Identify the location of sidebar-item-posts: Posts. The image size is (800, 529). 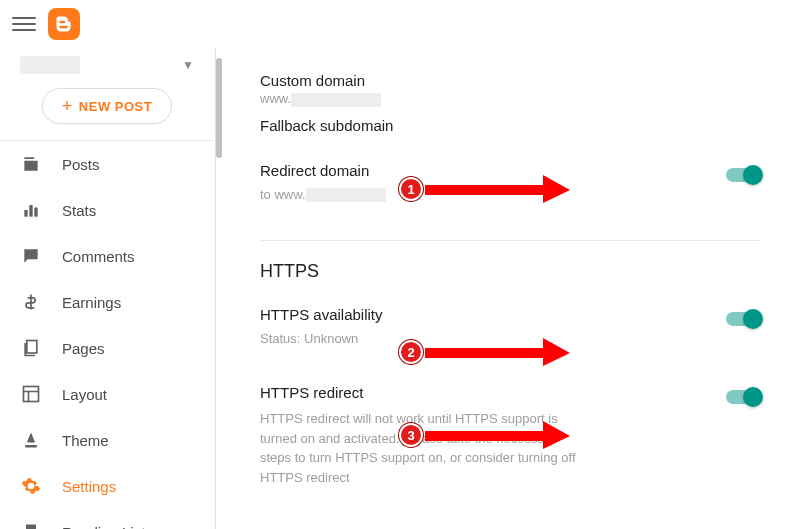
(107, 164).